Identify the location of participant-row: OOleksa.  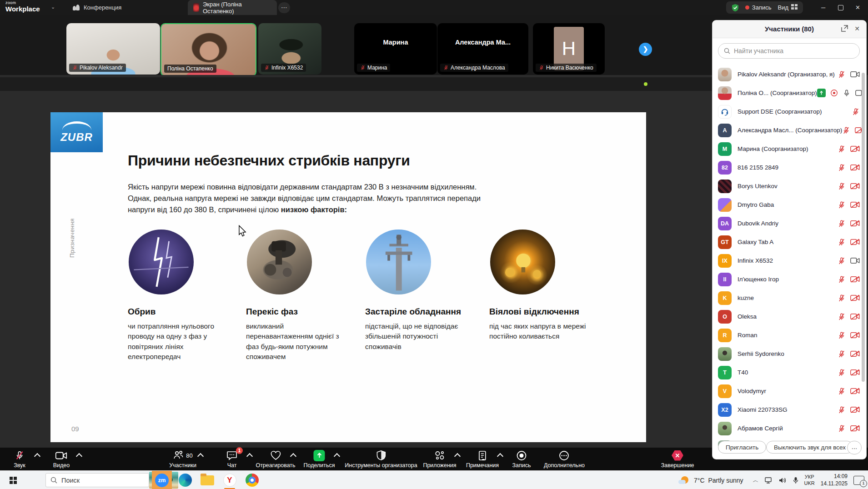
(789, 316).